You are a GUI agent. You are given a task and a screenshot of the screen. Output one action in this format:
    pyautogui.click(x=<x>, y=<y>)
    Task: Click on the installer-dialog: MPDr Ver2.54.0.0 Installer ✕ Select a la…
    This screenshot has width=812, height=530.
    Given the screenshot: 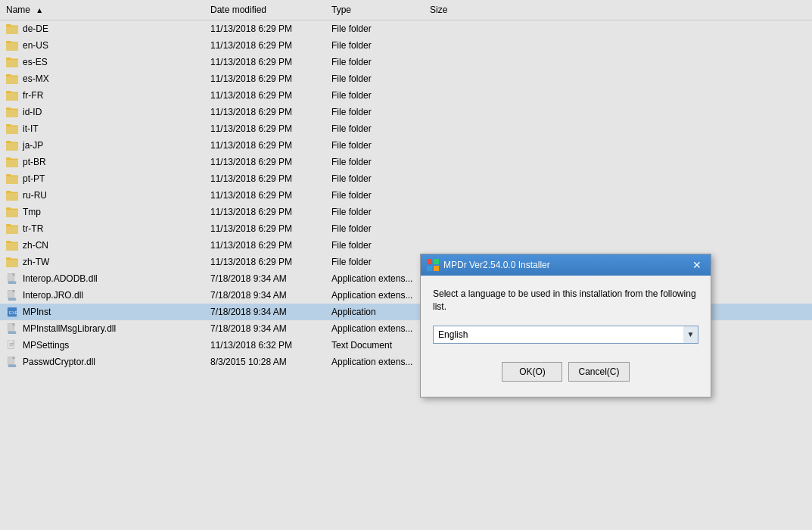 What is the action you would take?
    pyautogui.click(x=566, y=326)
    